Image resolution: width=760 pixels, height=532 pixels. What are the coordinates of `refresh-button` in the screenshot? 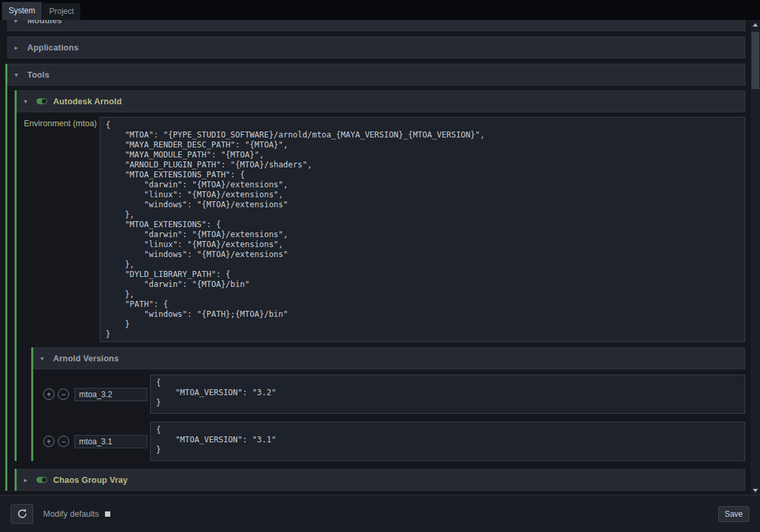 It's located at (22, 514).